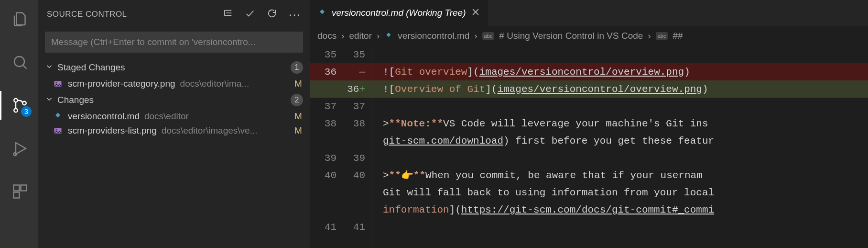 Image resolution: width=868 pixels, height=248 pixels. What do you see at coordinates (620, 141) in the screenshot?
I see `code-line: git-scm.com/download) first before you g…` at bounding box center [620, 141].